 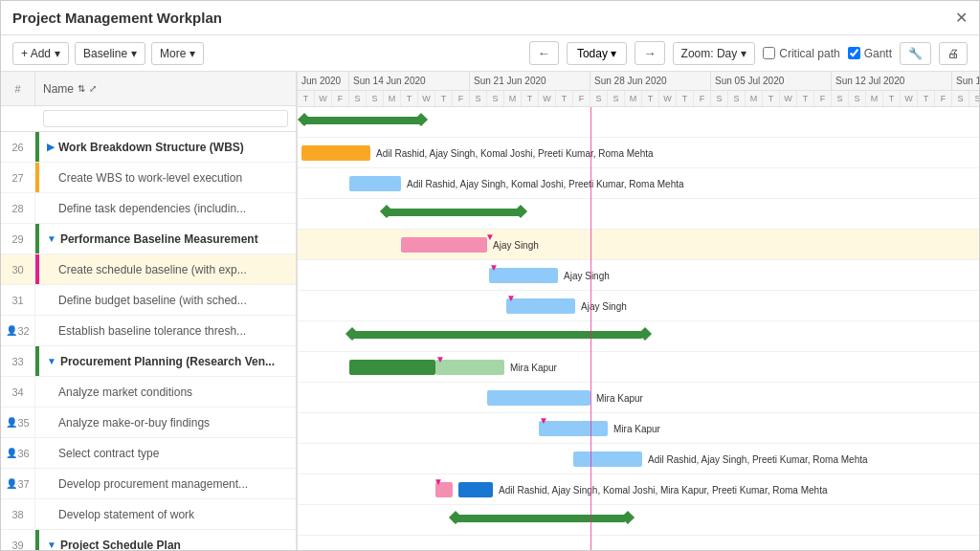 I want to click on search-input, so click(x=166, y=119).